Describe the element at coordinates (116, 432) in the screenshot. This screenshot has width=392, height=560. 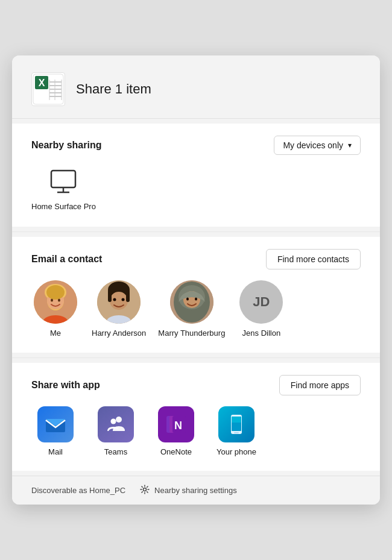
I see `app-item-teams: Teams` at that location.